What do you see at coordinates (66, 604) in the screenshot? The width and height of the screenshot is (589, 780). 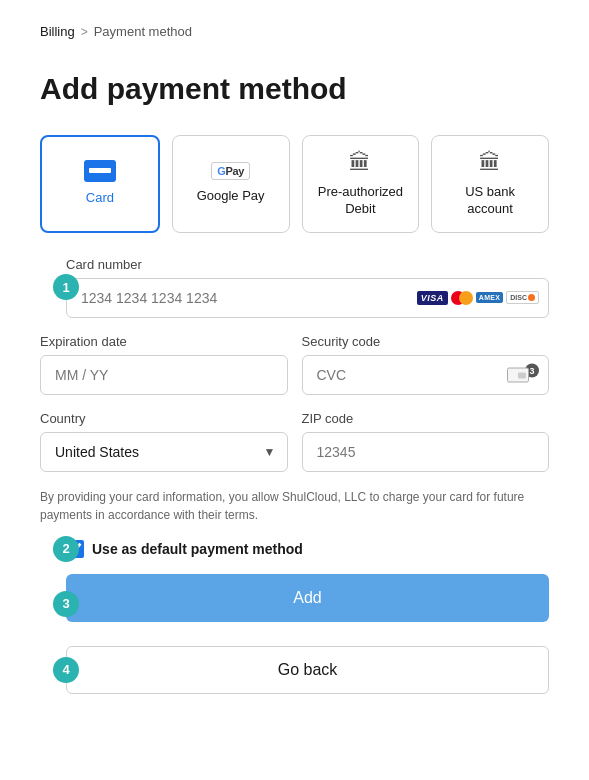 I see `step-3-badge: 3` at bounding box center [66, 604].